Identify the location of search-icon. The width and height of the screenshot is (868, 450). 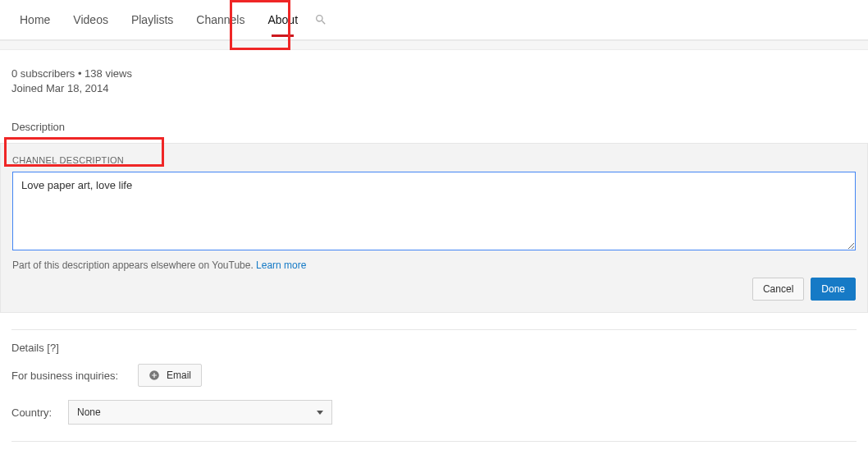
(321, 20).